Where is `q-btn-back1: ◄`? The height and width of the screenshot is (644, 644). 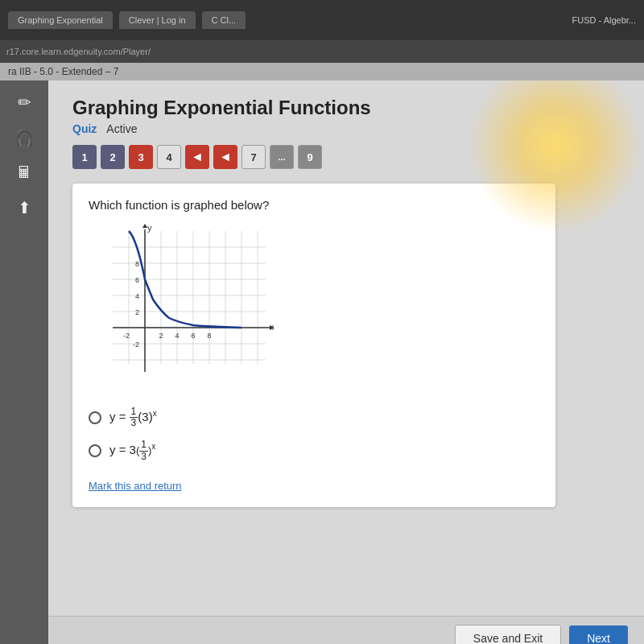
q-btn-back1: ◄ is located at coordinates (197, 157).